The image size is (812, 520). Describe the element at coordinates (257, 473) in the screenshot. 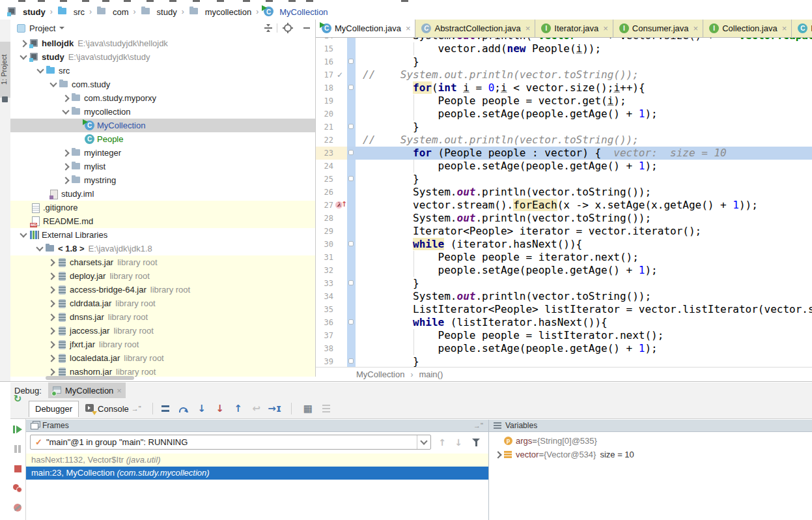

I see `stack-frame: main:23, MyCollection (com.study.mycolle…` at that location.